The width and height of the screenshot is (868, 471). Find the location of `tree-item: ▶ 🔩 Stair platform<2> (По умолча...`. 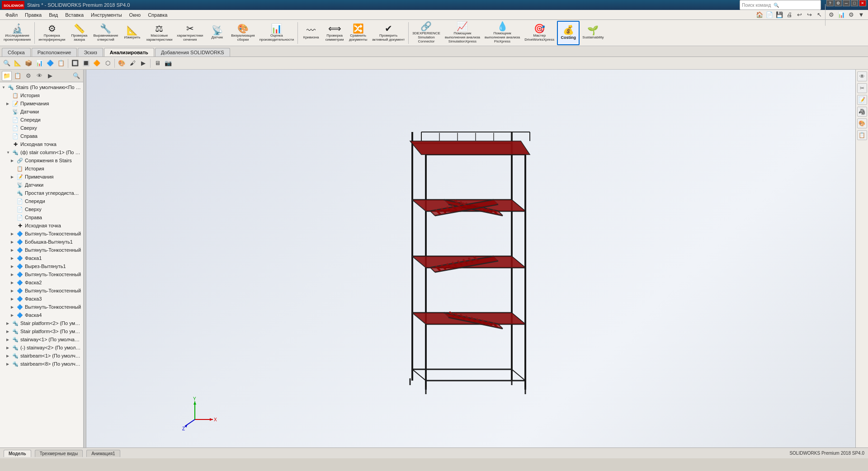

tree-item: ▶ 🔩 Stair platform<2> (По умолча... is located at coordinates (42, 323).